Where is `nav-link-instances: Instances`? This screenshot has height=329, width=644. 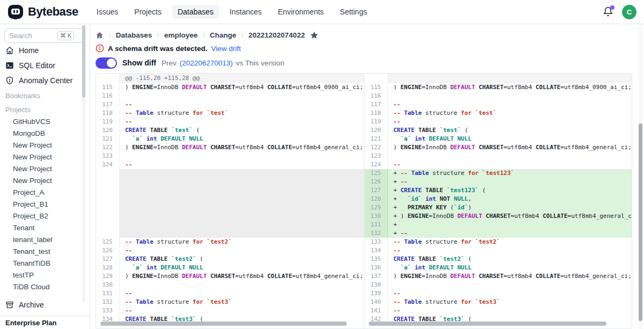
nav-link-instances: Instances is located at coordinates (246, 12).